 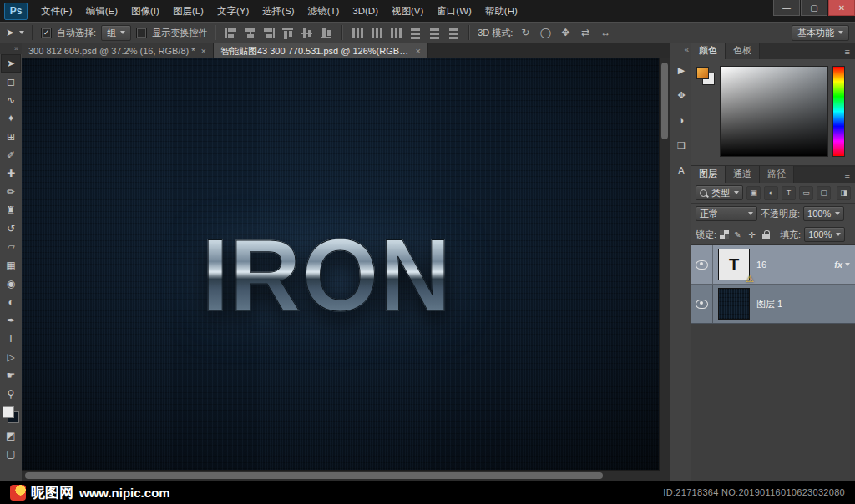 I want to click on auto-select-checkbox: ✓, so click(x=47, y=33).